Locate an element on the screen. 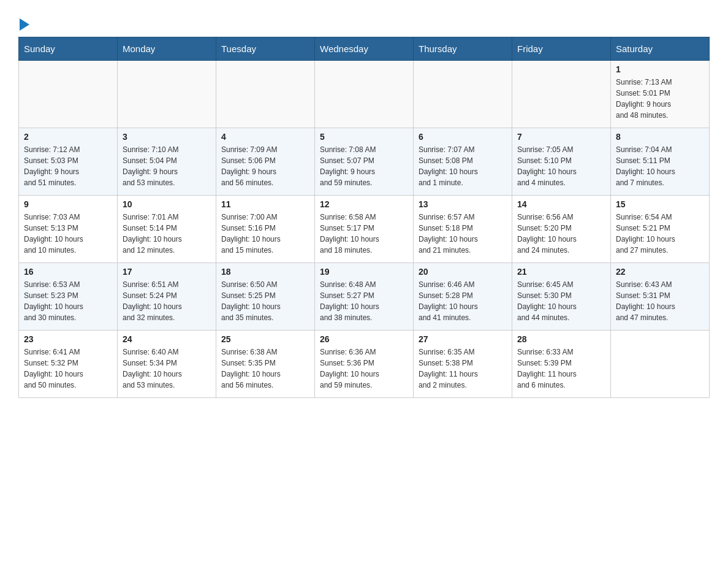 The width and height of the screenshot is (728, 563). calendar-row: 23Sunrise: 6:41 AM Sunset: 5:32 PM Dayli… is located at coordinates (364, 364).